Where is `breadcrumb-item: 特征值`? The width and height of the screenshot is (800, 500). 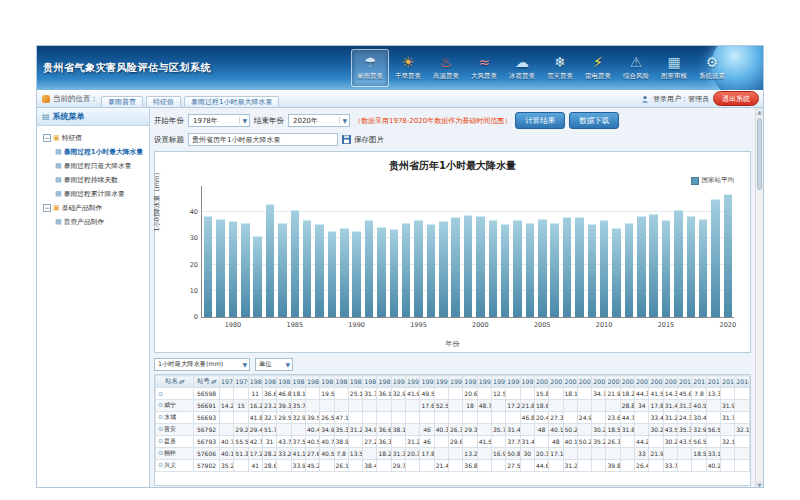
breadcrumb-item: 特征值 is located at coordinates (164, 102).